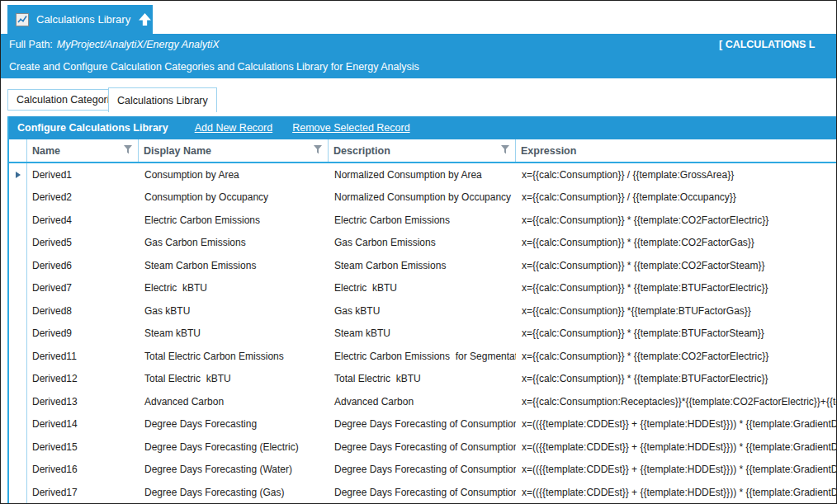 The height and width of the screenshot is (504, 837). What do you see at coordinates (423, 402) in the screenshot?
I see `cell-description: Advanced Carbon` at bounding box center [423, 402].